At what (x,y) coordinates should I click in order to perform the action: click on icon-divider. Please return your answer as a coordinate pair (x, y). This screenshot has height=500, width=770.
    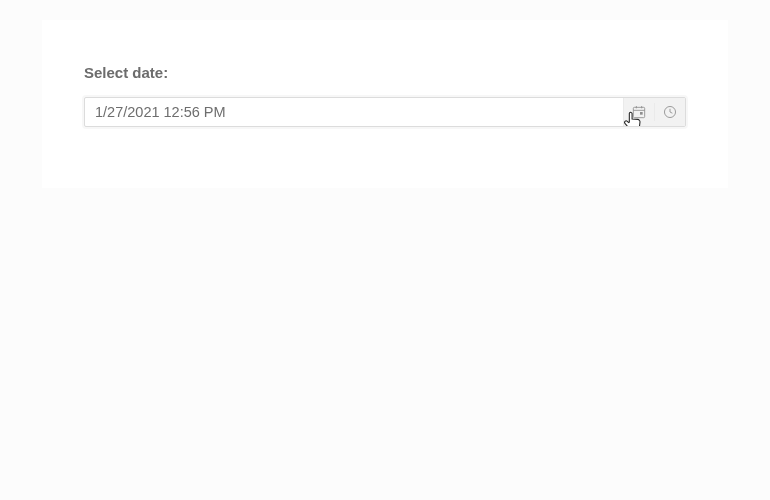
    Looking at the image, I should click on (654, 112).